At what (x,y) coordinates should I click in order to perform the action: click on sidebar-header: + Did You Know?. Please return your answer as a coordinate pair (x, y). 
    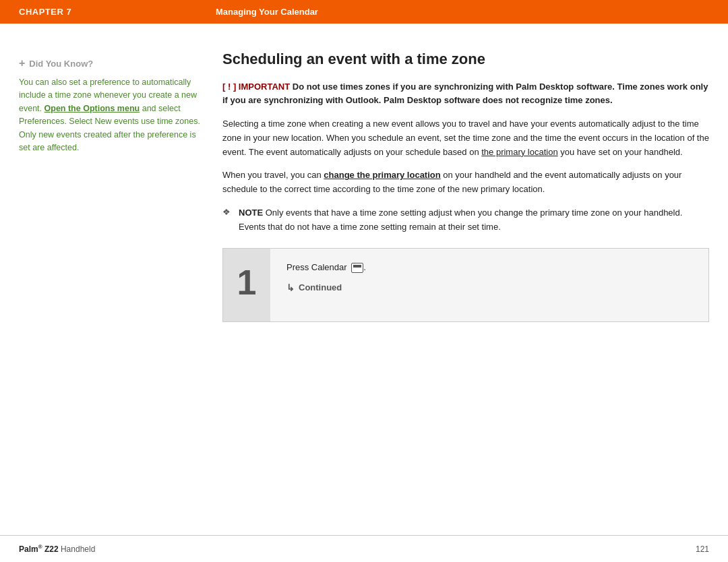
    Looking at the image, I should click on (111, 63).